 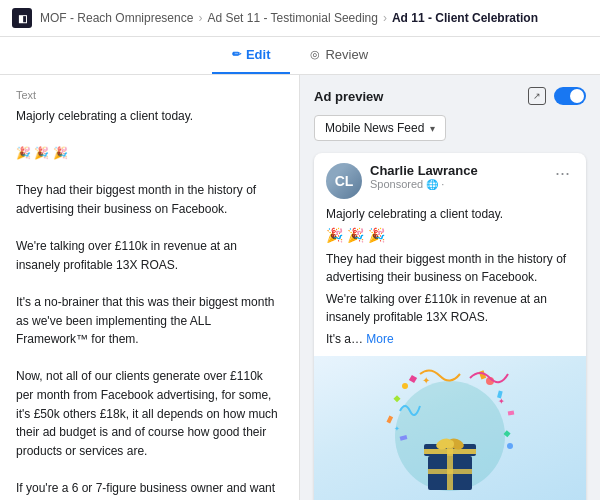 I want to click on ad-body-para1: They had their biggest month in the hist…, so click(x=450, y=268).